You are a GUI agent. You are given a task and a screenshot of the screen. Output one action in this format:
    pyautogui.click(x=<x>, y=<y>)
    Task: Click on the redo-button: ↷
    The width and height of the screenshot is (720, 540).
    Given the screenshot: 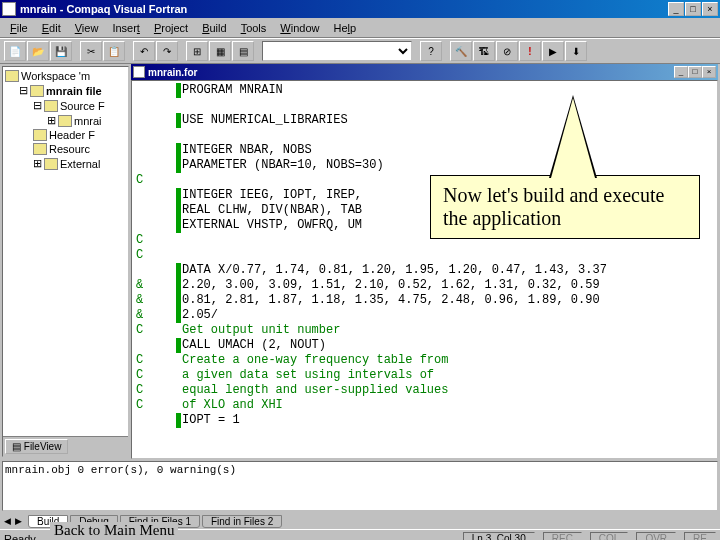 What is the action you would take?
    pyautogui.click(x=167, y=51)
    